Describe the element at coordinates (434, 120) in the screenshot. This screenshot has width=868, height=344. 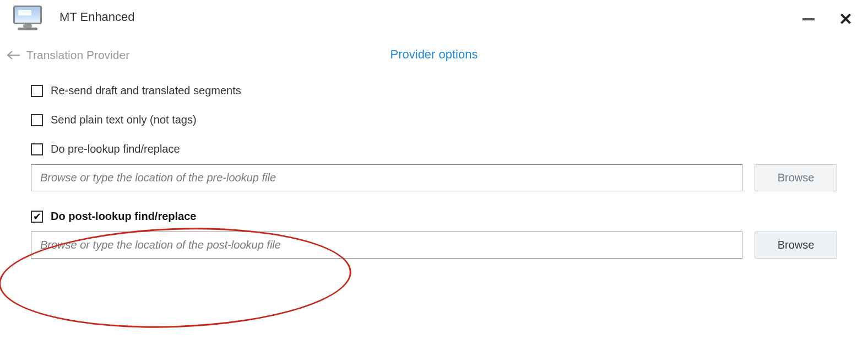
I see `option-plaintext: Send plain text only (not tags)` at that location.